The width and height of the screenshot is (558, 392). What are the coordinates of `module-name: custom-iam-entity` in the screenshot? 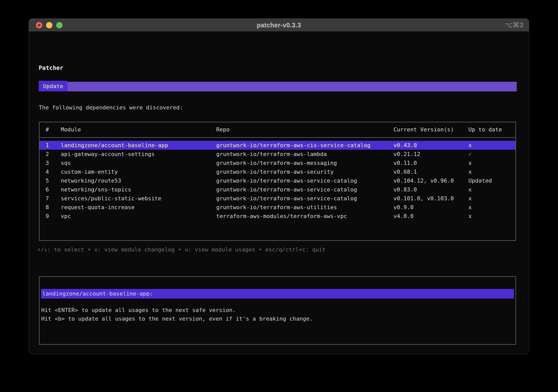 It's located at (138, 172).